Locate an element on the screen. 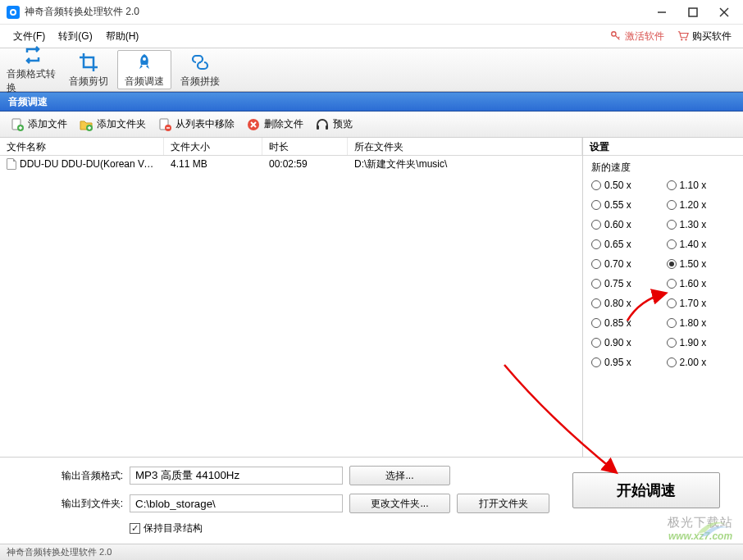  speed-value: 1.50 x is located at coordinates (694, 264).